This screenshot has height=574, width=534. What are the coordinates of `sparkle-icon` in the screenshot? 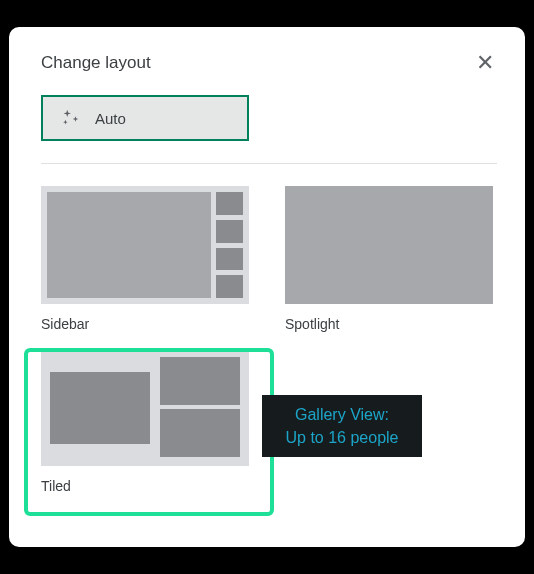 It's located at (70, 118).